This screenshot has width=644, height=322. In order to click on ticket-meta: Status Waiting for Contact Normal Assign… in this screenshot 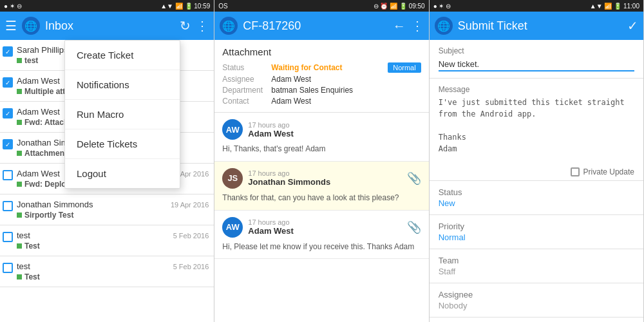, I will do `click(321, 84)`.